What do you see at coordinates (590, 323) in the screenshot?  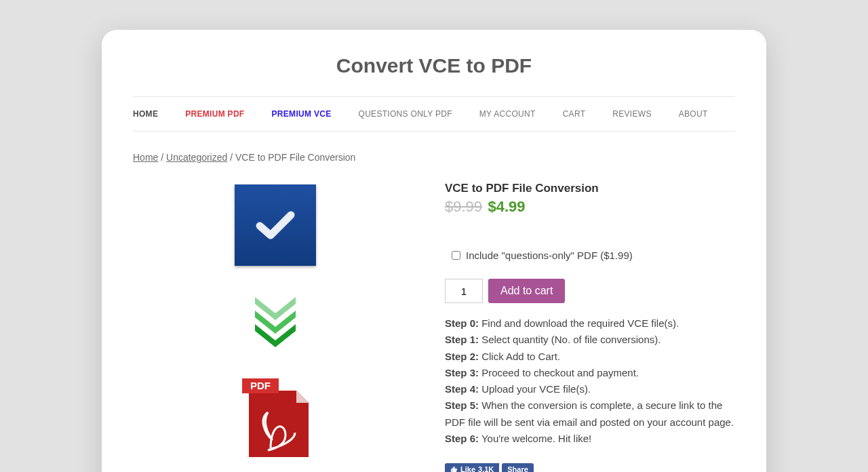 I see `step-line: Step 0: Find and download the required V…` at bounding box center [590, 323].